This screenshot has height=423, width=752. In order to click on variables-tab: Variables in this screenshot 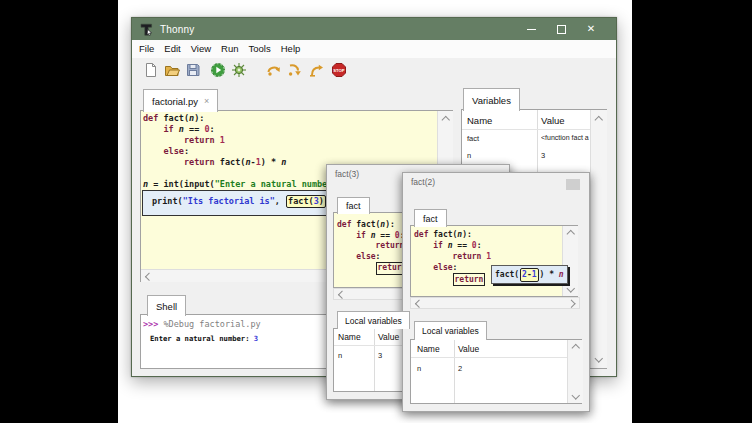, I will do `click(492, 100)`.